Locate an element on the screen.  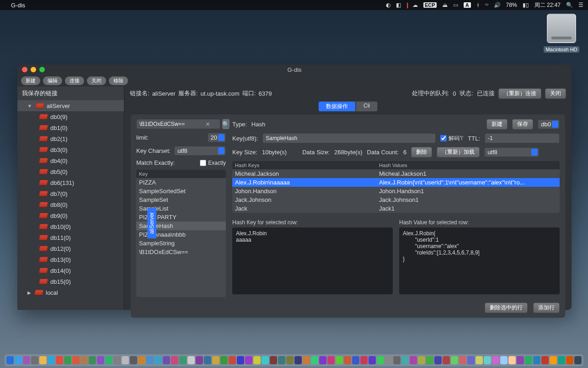
sidebar-db-item: db5(0) is located at coordinates (70, 172).